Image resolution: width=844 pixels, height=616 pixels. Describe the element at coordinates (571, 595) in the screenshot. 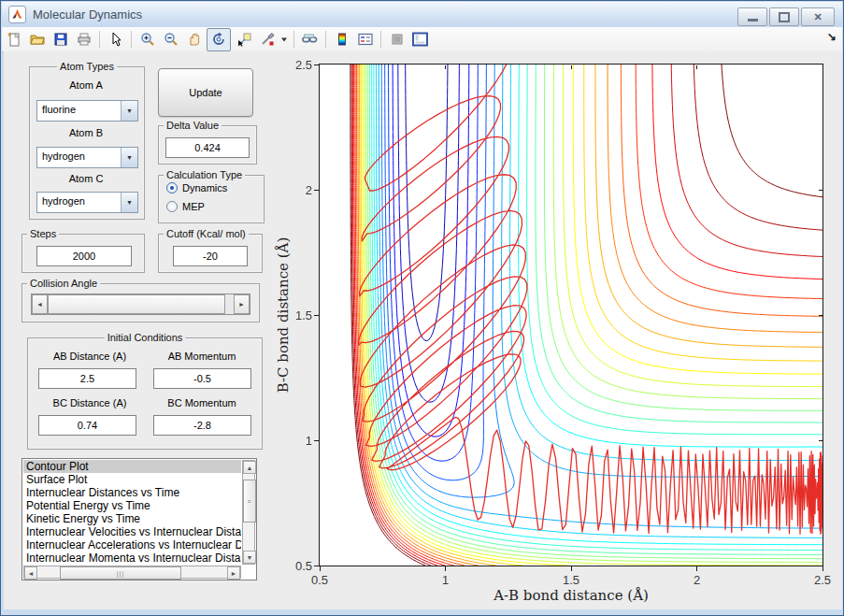

I see `x-axis-label: A-B bond distance (Å)` at that location.